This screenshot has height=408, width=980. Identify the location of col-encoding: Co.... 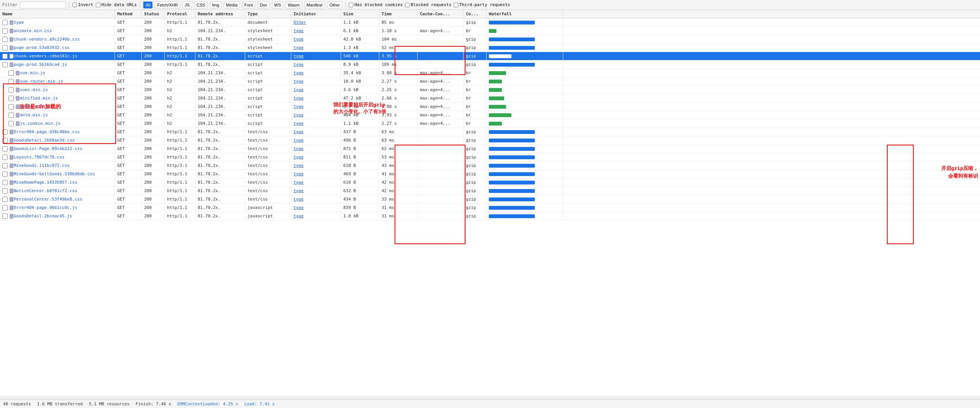
(475, 14).